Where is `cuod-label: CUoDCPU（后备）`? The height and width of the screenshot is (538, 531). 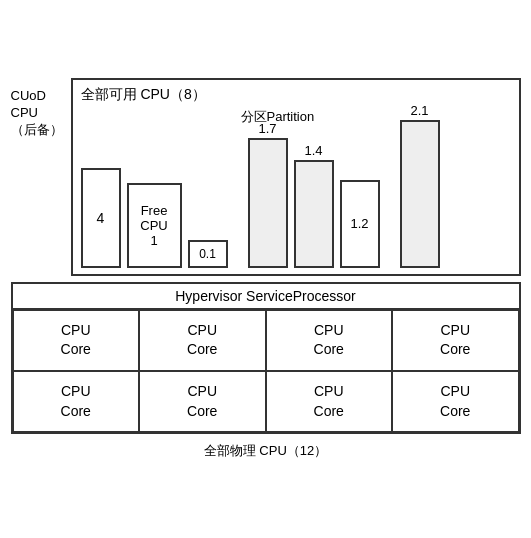 cuod-label: CUoDCPU（后备） is located at coordinates (41, 177).